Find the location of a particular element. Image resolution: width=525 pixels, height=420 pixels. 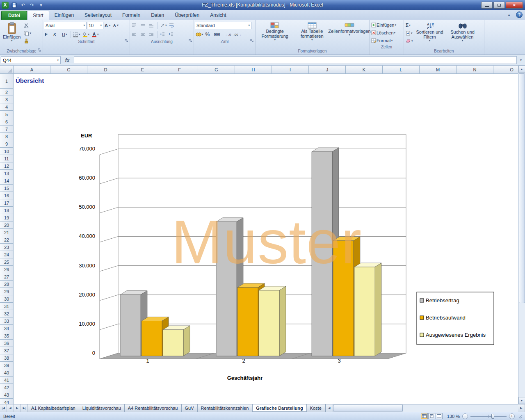

column-header-d: D is located at coordinates (106, 70).